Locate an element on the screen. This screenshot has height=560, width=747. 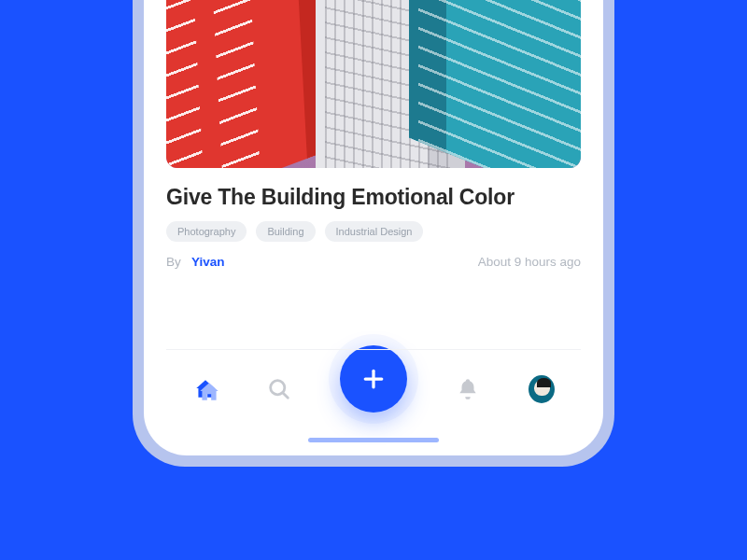
by-label: By is located at coordinates (174, 261).